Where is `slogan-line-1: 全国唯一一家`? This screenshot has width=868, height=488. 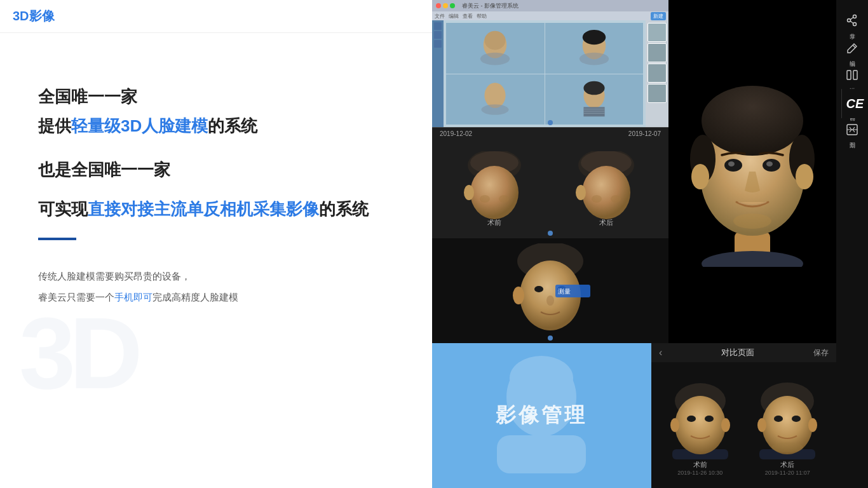 slogan-line-1: 全国唯一一家 is located at coordinates (216, 97).